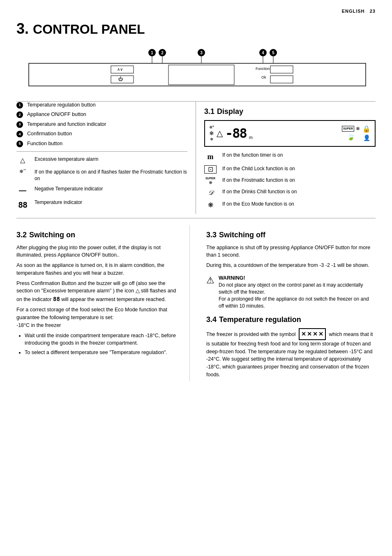  I want to click on alarm-icon: △, so click(23, 160).